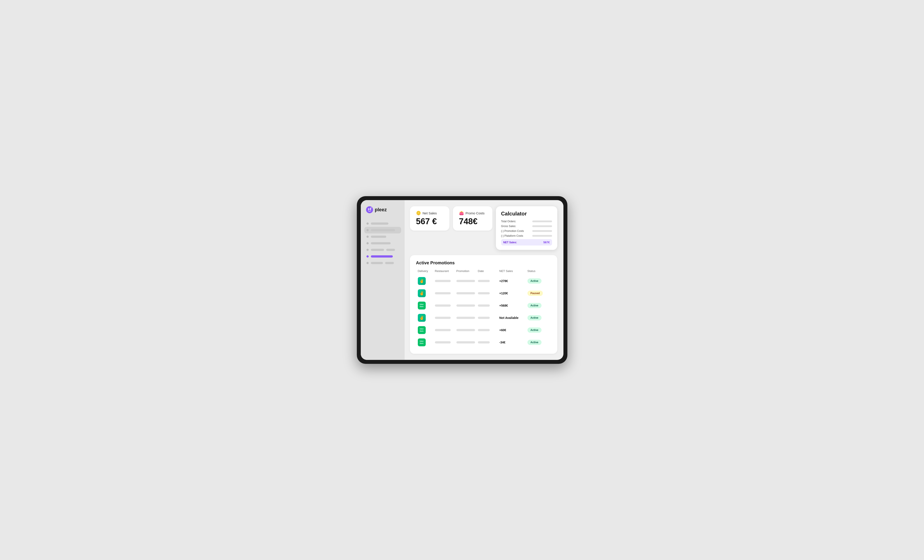 The height and width of the screenshot is (560, 924). Describe the element at coordinates (526, 226) in the screenshot. I see `calc-row-gross-sales: Gross Sales:` at that location.